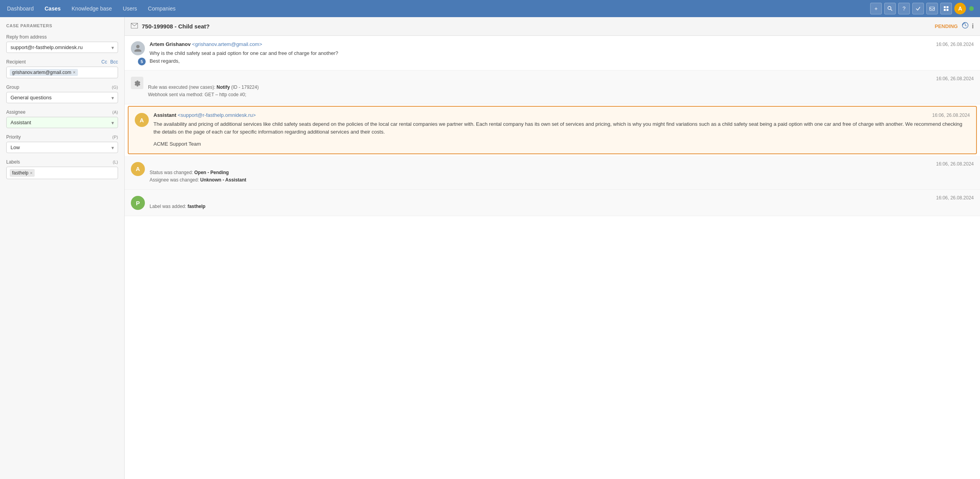 This screenshot has width=980, height=479. What do you see at coordinates (562, 206) in the screenshot?
I see `label-added-text: Label was added: fasthelp` at bounding box center [562, 206].